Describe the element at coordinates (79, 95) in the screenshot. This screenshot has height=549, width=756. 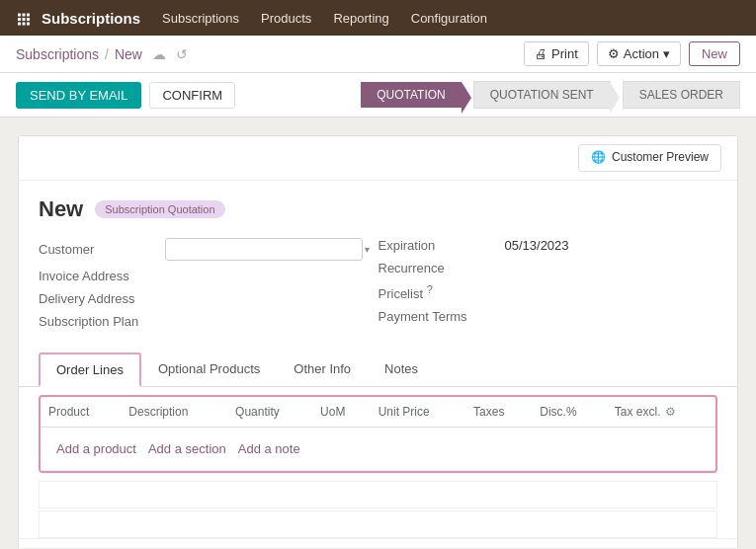
I see `send-email-button: SEND BY EMAIL` at that location.